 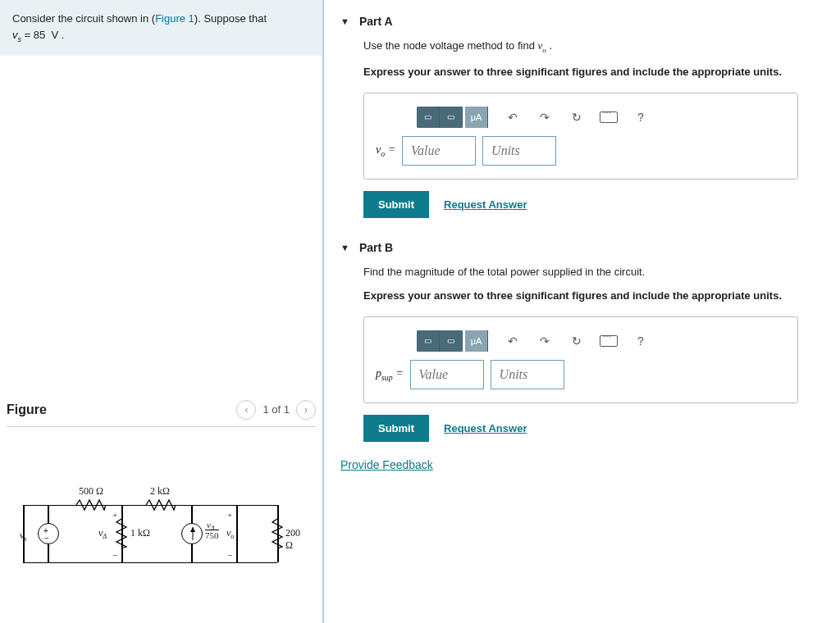 What do you see at coordinates (594, 295) in the screenshot?
I see `part-b-bold-instruction: Express your answer to three significant…` at bounding box center [594, 295].